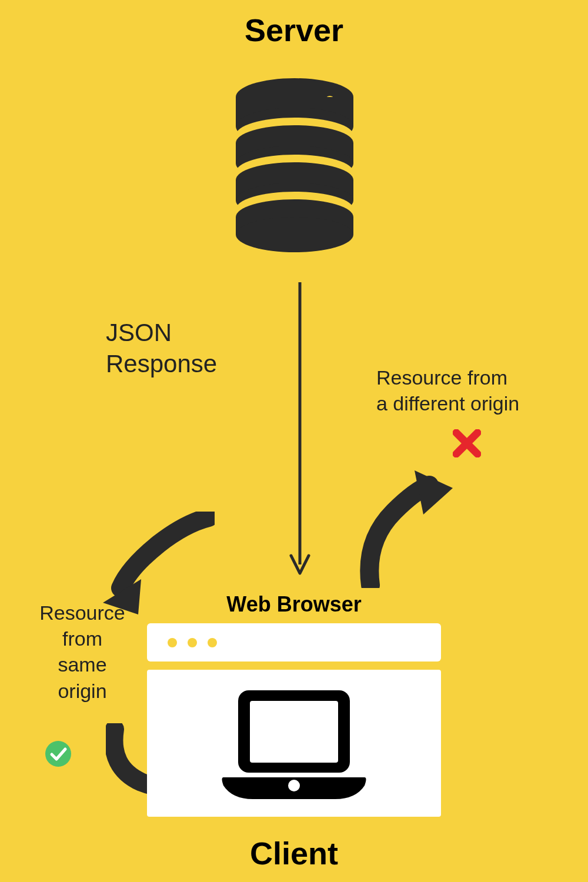 This screenshot has height=882, width=588. What do you see at coordinates (82, 639) in the screenshot?
I see `same-line2: from` at bounding box center [82, 639].